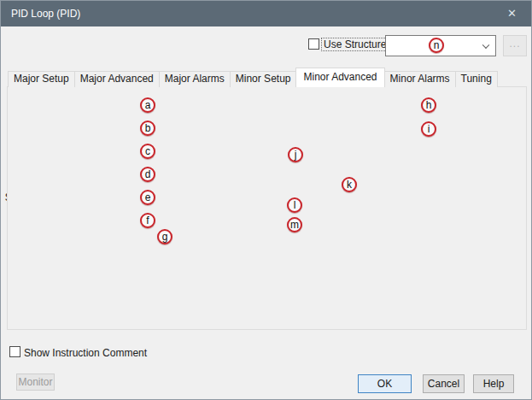  What do you see at coordinates (148, 221) in the screenshot?
I see `annotation-circle-f: f` at bounding box center [148, 221].